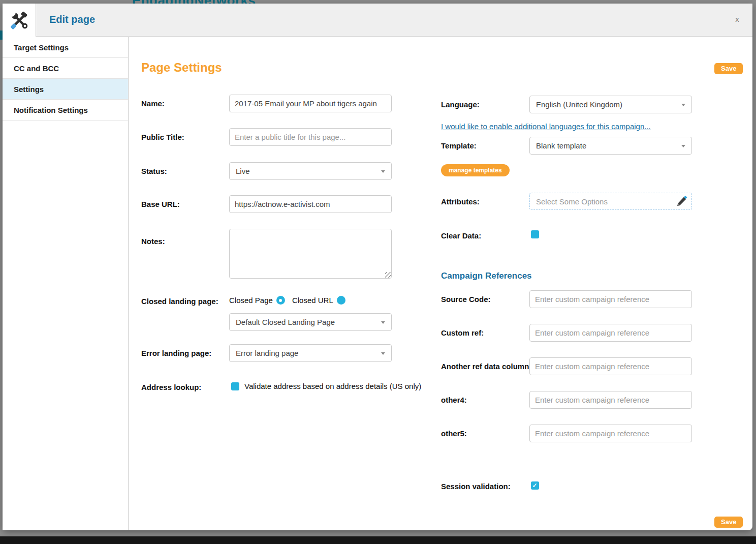 The height and width of the screenshot is (544, 756). Describe the element at coordinates (341, 300) in the screenshot. I see `closed-url-radio` at that location.